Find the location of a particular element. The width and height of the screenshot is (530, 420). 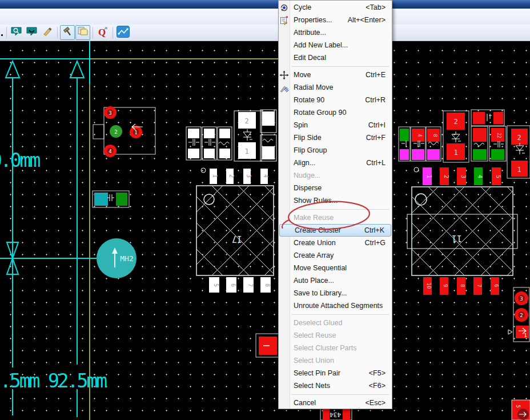

menu-item-rotate-90: Rotate 90Ctrl+R is located at coordinates (335, 100).